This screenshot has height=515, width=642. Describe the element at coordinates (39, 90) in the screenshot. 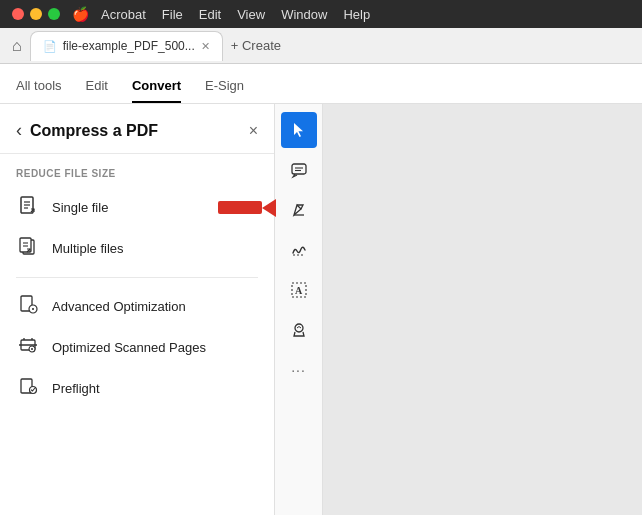

I see `nav-all-tools: All tools` at that location.